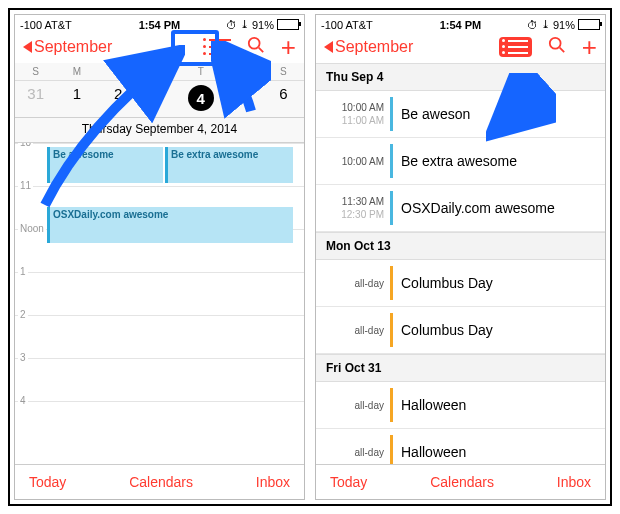  I want to click on hour-label: 4, so click(23, 400).